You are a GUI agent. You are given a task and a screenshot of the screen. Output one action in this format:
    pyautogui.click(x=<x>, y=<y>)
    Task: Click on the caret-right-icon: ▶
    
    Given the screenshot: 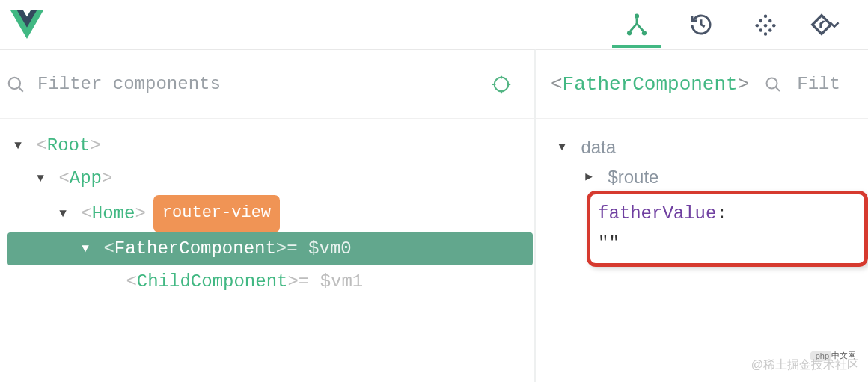 What is the action you would take?
    pyautogui.click(x=589, y=177)
    